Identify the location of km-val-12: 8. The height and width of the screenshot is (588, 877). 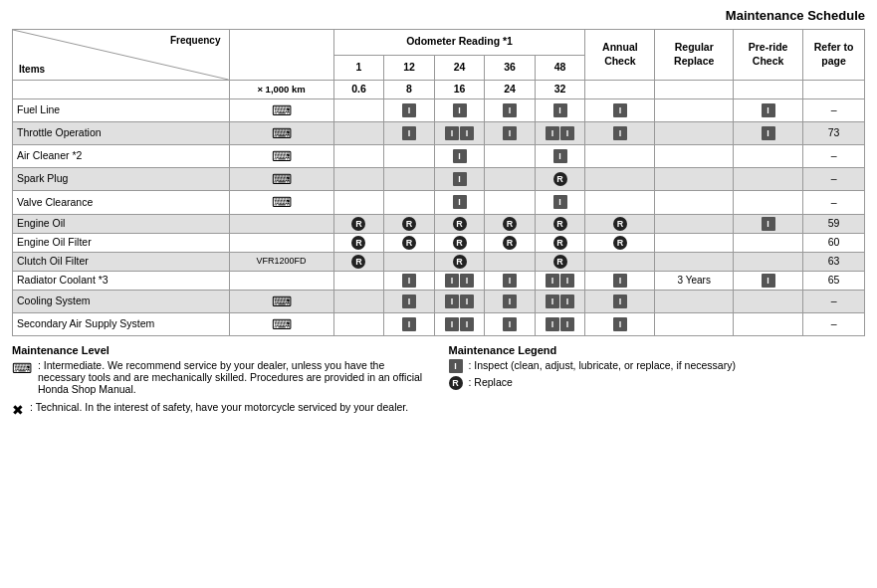
(410, 90).